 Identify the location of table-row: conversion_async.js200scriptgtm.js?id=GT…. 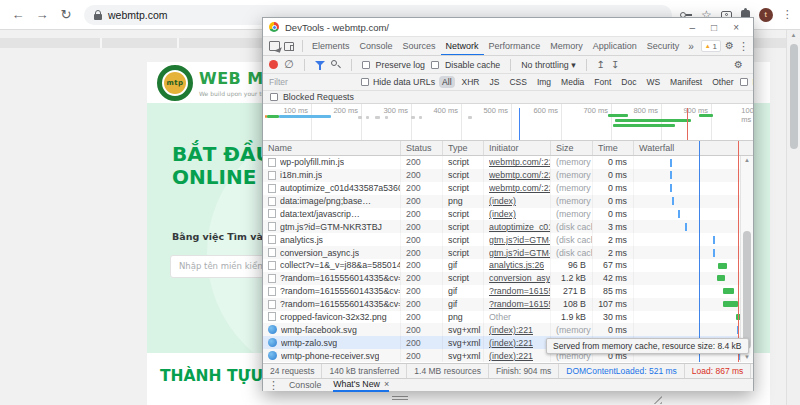
(508, 252).